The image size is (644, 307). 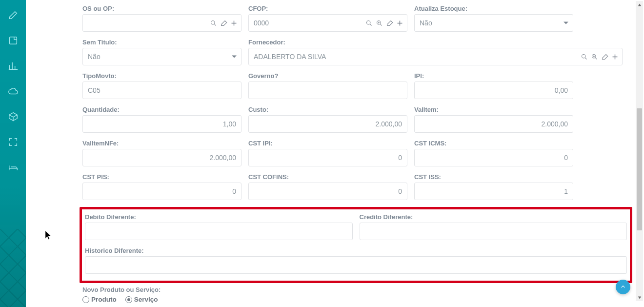 What do you see at coordinates (13, 153) in the screenshot?
I see `sidebar` at bounding box center [13, 153].